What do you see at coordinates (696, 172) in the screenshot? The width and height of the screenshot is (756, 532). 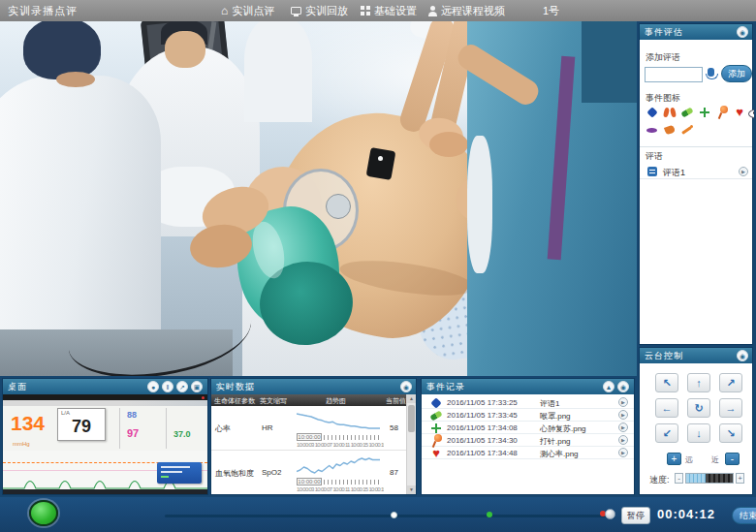 I see `comment-list-item: 评语1 ▶` at bounding box center [696, 172].